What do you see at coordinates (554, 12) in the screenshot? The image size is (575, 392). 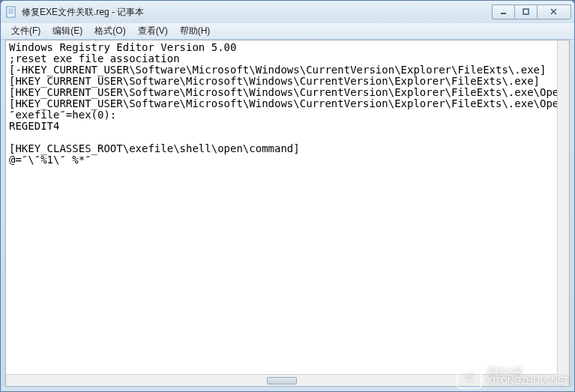 I see `close-button` at bounding box center [554, 12].